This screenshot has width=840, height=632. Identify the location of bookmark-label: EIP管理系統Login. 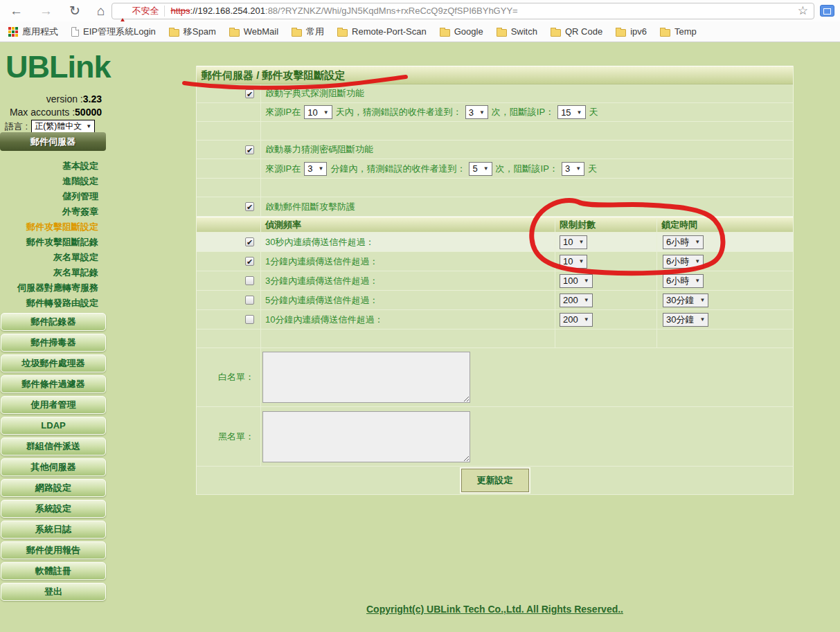
(119, 32).